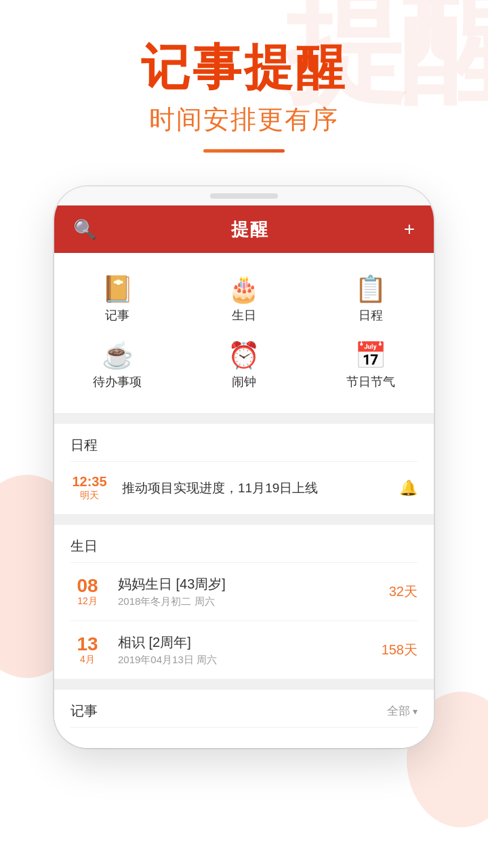  I want to click on category-item-1: 🎂生日, so click(244, 302).